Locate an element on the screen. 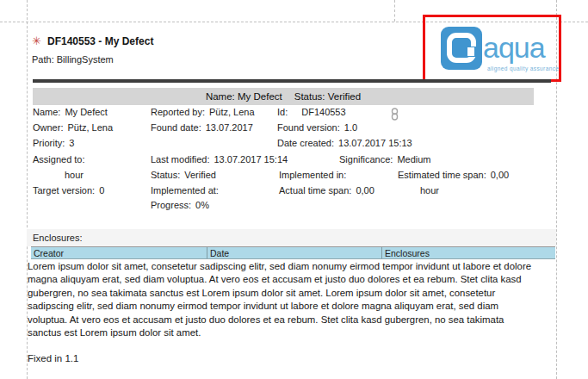  name-status-bar: Name: My Defect Status: Verified is located at coordinates (283, 96).